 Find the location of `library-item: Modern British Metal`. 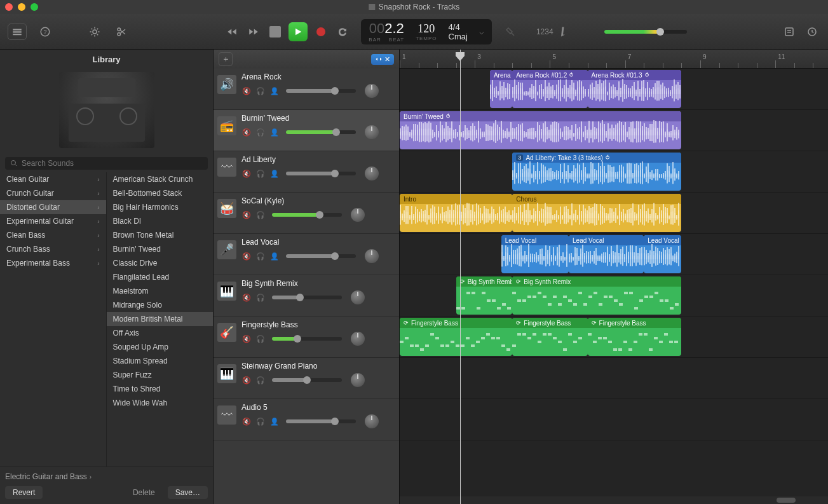

library-item: Modern British Metal is located at coordinates (160, 319).